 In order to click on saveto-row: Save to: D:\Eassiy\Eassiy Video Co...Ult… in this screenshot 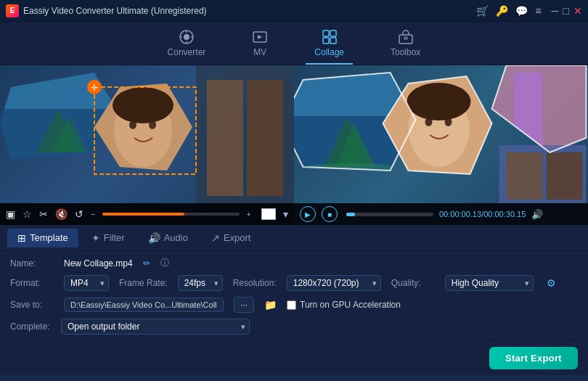, I will do `click(294, 305)`.